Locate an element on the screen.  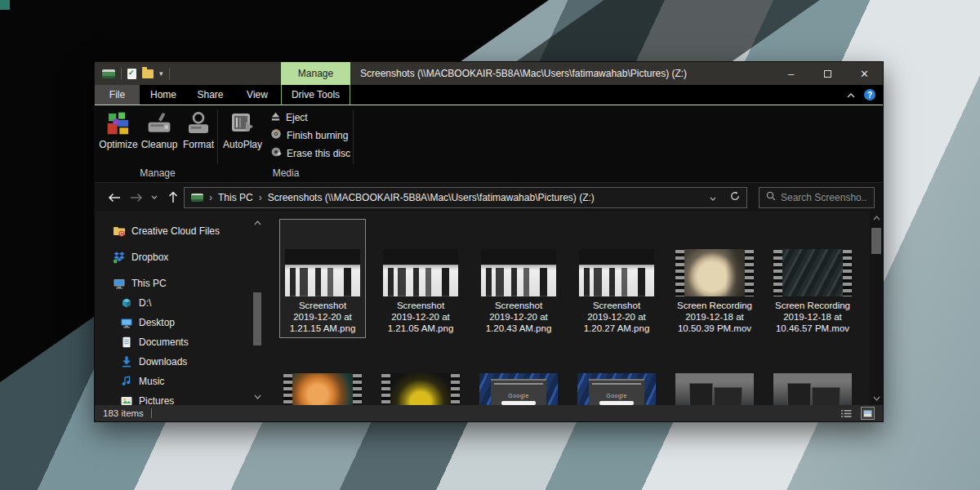
sidebar-item-this-pc: This PC is located at coordinates (183, 283).